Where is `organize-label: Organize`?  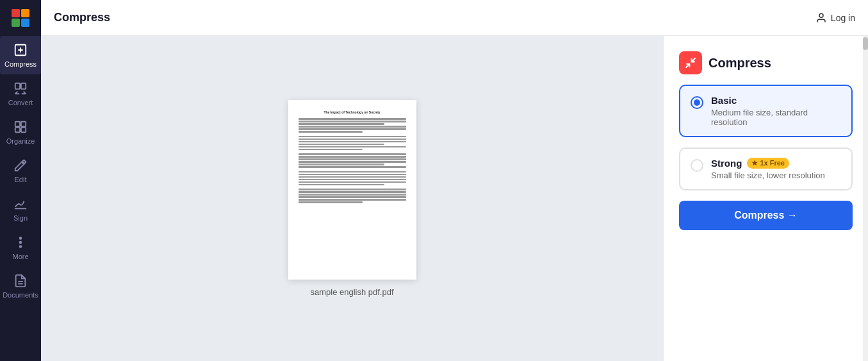 organize-label: Organize is located at coordinates (20, 141).